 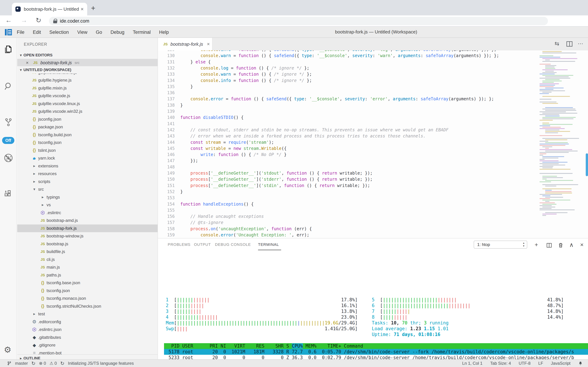 What do you see at coordinates (50, 9) in the screenshot?
I see `browser-tab: bootstrap-fork.js — Untitled (W ×` at bounding box center [50, 9].